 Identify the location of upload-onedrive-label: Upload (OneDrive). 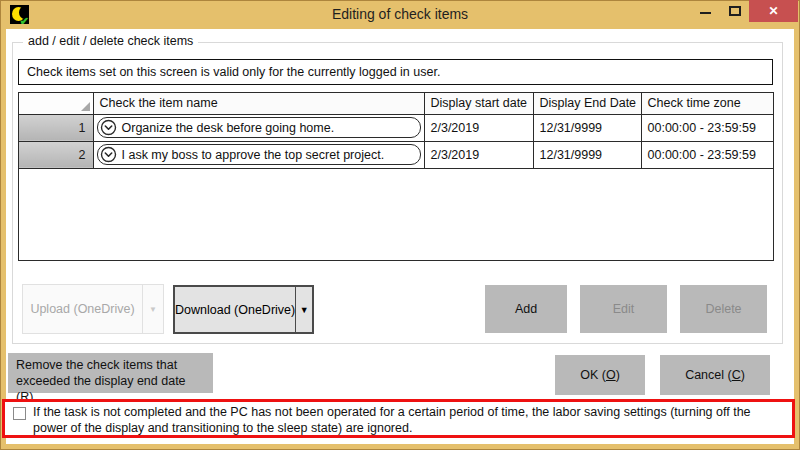
(82, 309).